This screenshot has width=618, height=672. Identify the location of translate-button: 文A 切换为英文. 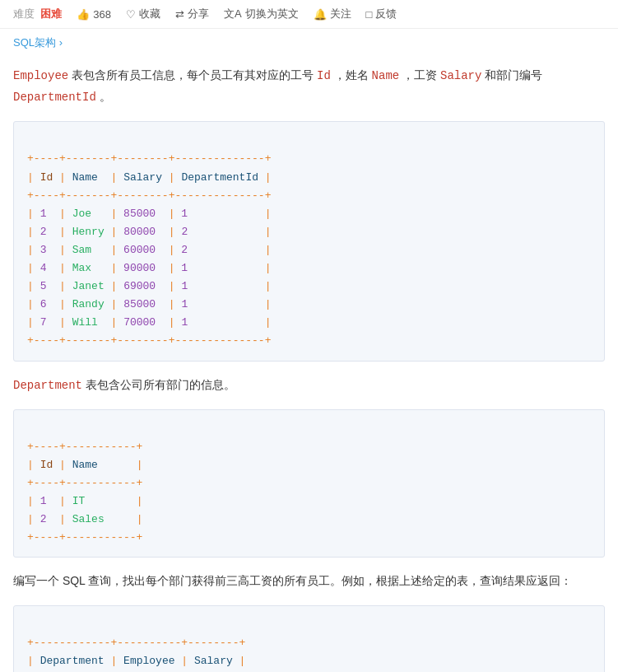
(262, 14).